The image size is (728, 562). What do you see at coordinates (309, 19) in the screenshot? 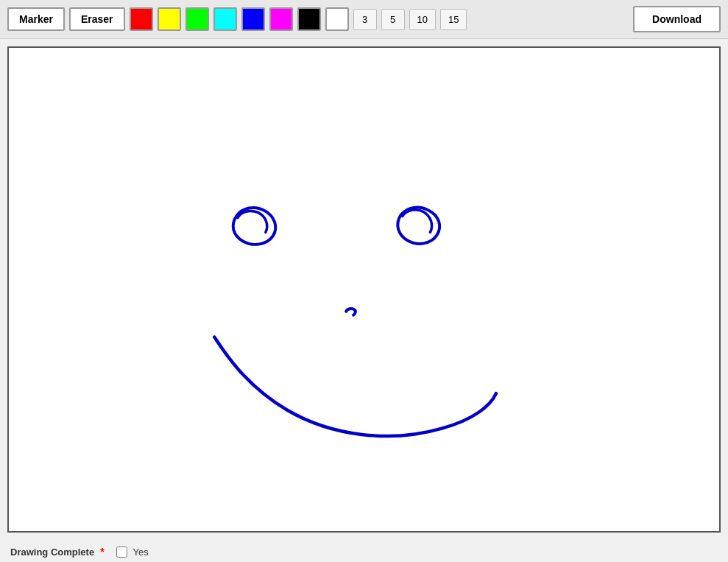
I see `color-black` at bounding box center [309, 19].